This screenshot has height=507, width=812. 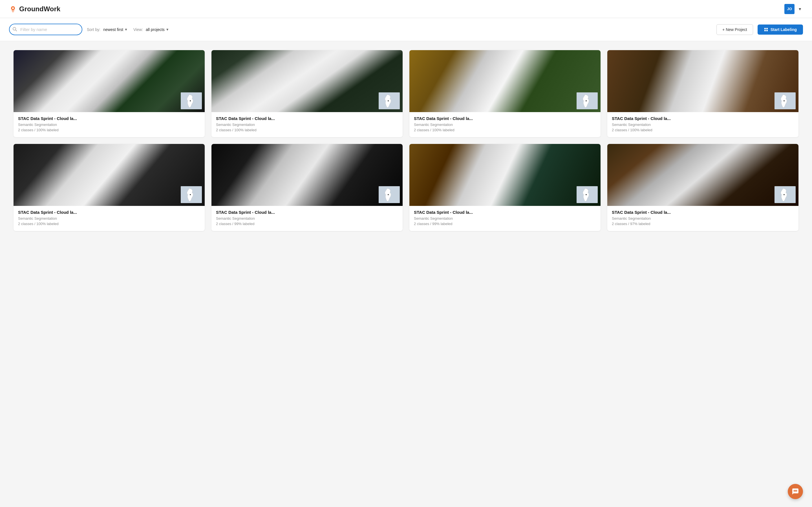 I want to click on search-icon, so click(x=15, y=30).